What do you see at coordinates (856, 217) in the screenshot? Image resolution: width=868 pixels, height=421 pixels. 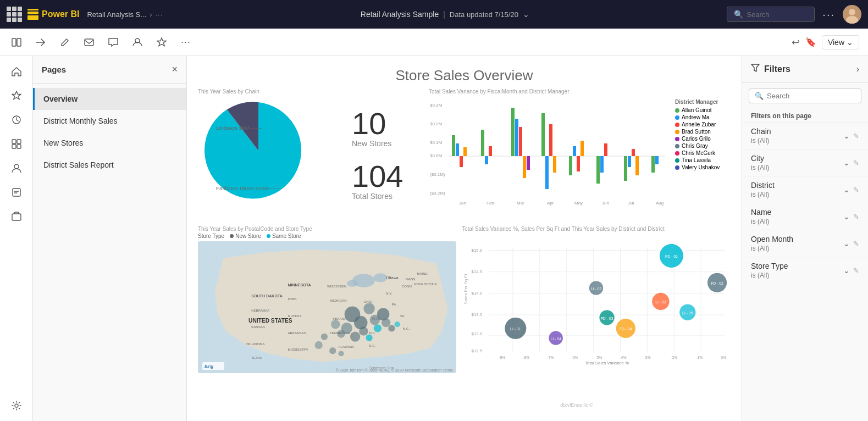 I see `filter-name-clear: ✎` at bounding box center [856, 217].